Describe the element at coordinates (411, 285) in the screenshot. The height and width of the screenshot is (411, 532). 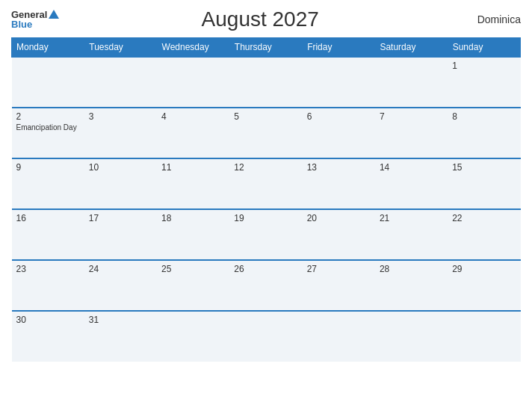
I see `day-cell: 28` at that location.